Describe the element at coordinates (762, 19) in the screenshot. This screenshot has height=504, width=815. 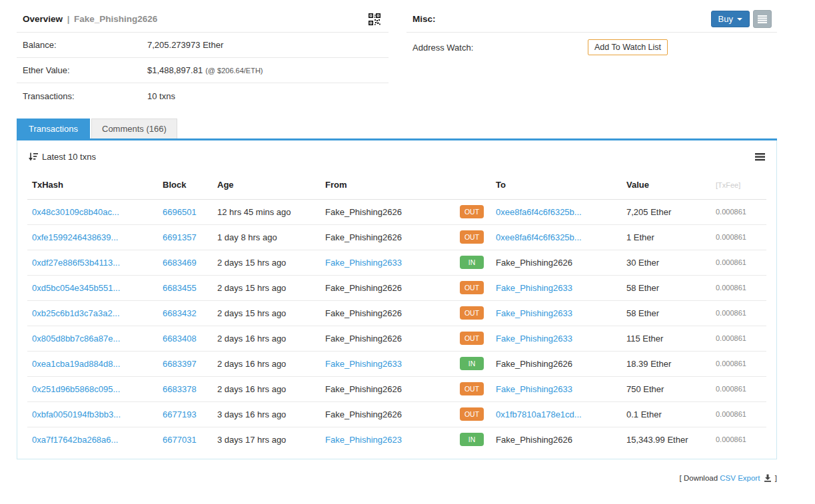
I see `misc-menu-button` at that location.